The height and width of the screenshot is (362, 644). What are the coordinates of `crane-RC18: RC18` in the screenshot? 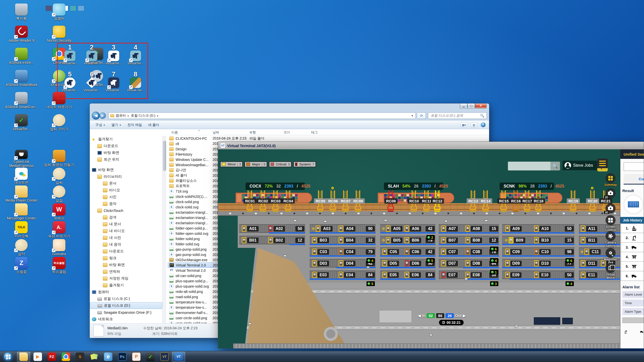 It's located at (539, 201).